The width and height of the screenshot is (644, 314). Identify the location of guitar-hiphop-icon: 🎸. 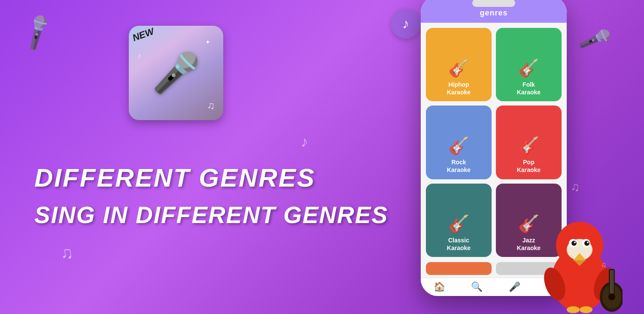
(459, 68).